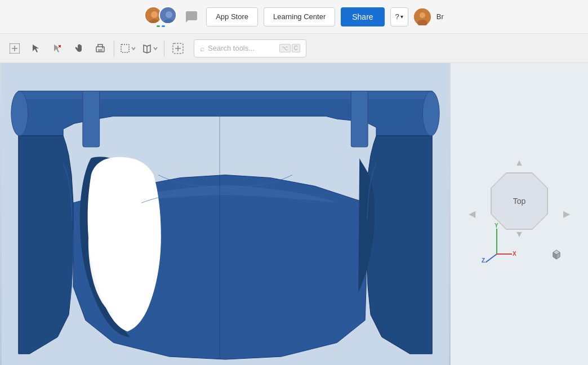 The image size is (588, 365). I want to click on svg-text: X, so click(515, 253).